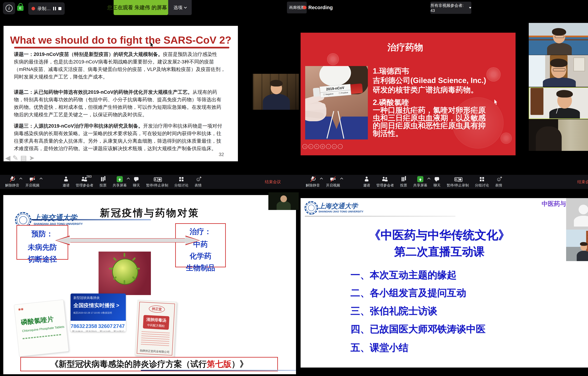 The image size is (588, 376). I want to click on text-line: 2.磷酸氯喹, so click(429, 102).